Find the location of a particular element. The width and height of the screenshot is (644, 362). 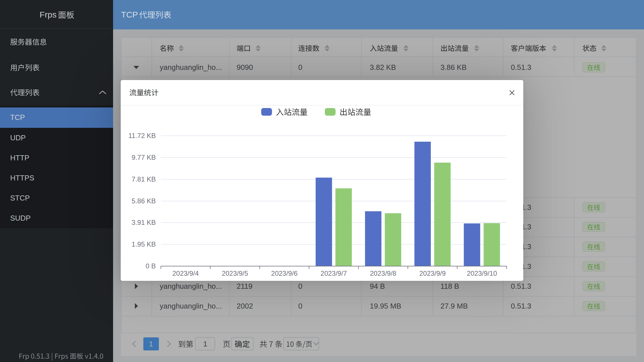

svg-text: 2023/9/10 is located at coordinates (482, 273).